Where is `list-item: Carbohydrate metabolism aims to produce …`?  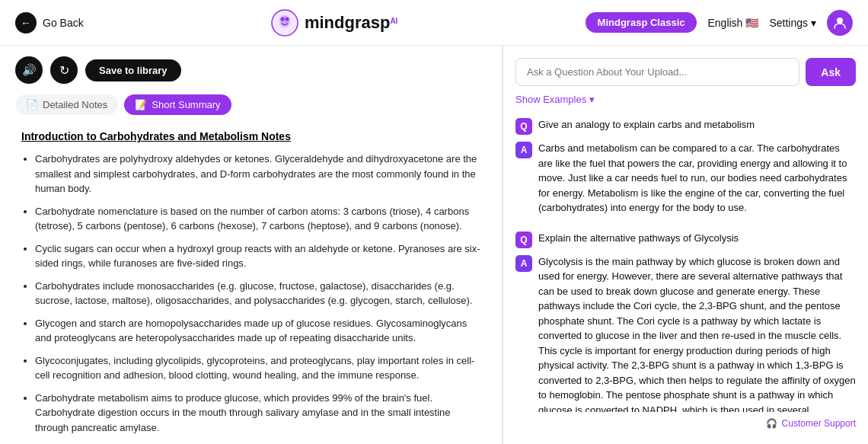 list-item: Carbohydrate metabolism aims to produce … is located at coordinates (257, 413).